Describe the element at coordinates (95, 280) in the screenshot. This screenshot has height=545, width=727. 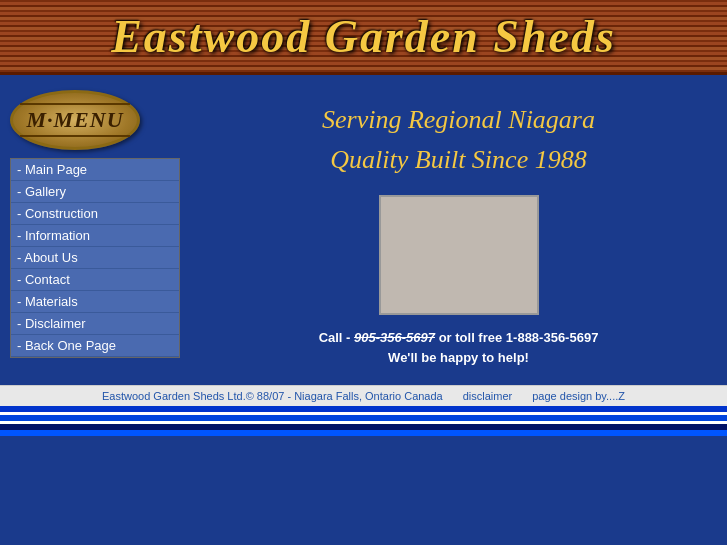
I see `nav-item-contact: - Contact` at that location.